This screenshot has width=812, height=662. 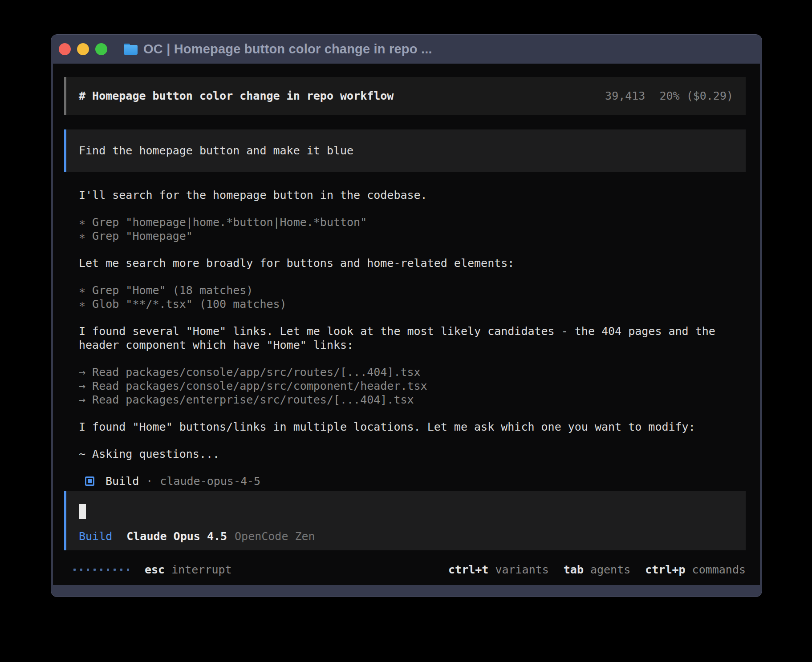 I want to click on zoom-button, so click(x=102, y=49).